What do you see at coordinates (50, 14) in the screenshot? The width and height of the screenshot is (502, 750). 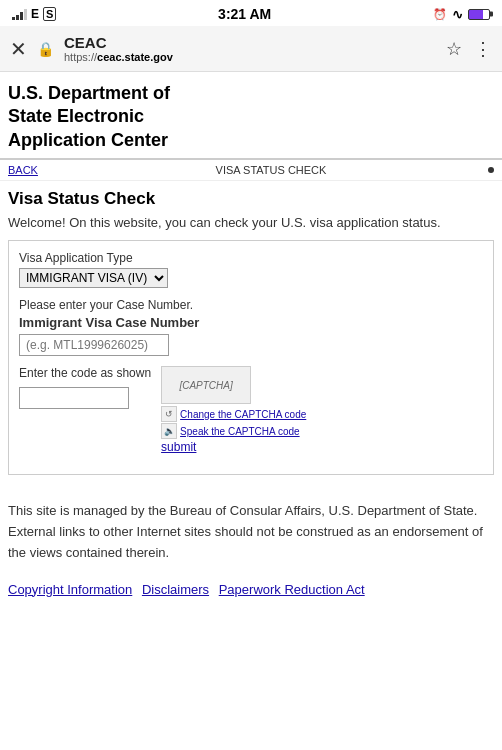 I see `sim-icon: S` at bounding box center [50, 14].